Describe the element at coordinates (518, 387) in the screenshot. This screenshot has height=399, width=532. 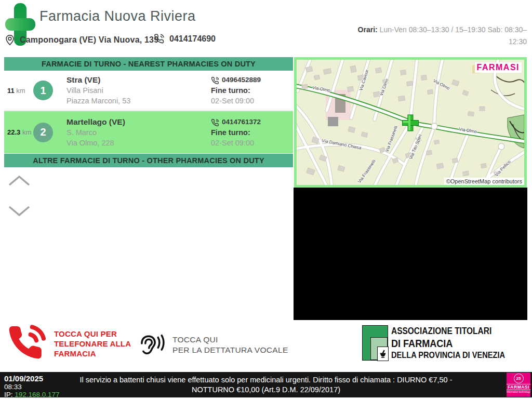
I see `farmasi-brand-name: FARMASI` at that location.